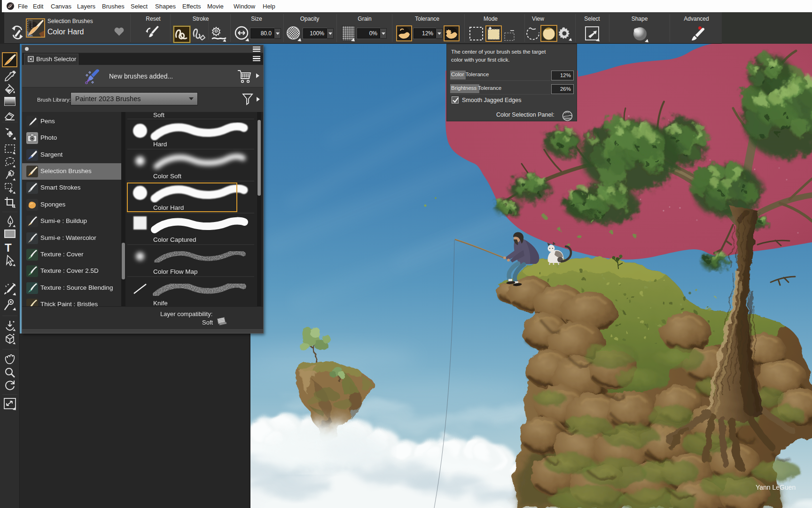  What do you see at coordinates (159, 115) in the screenshot?
I see `svg-text: Soft` at bounding box center [159, 115].